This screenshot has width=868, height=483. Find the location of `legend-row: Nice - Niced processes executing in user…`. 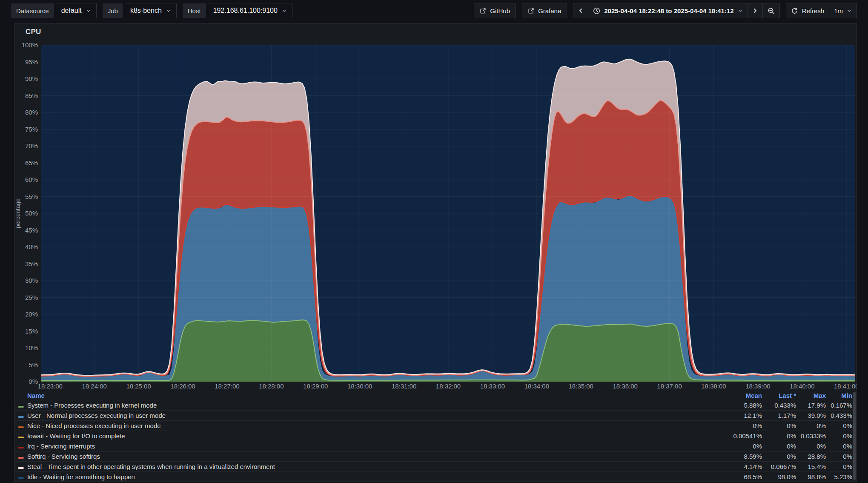

legend-row: Nice - Niced processes executing in user… is located at coordinates (435, 426).